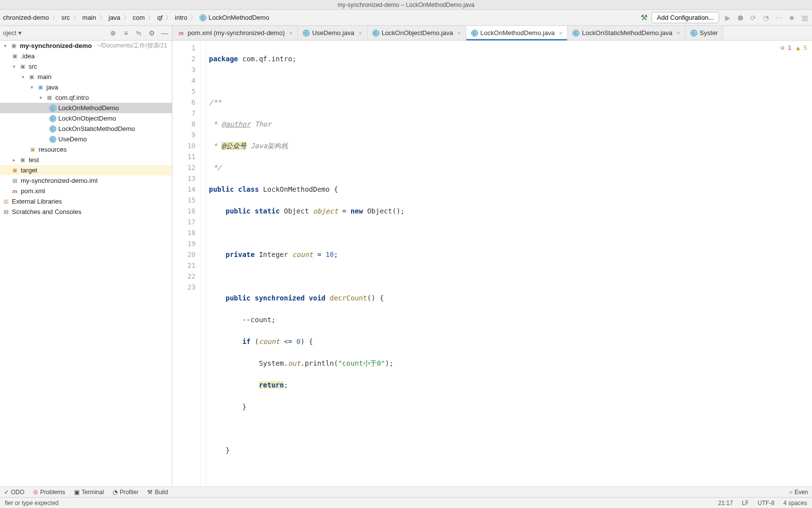  Describe the element at coordinates (753, 18) in the screenshot. I see `coverage-icon: ⟳` at that location.